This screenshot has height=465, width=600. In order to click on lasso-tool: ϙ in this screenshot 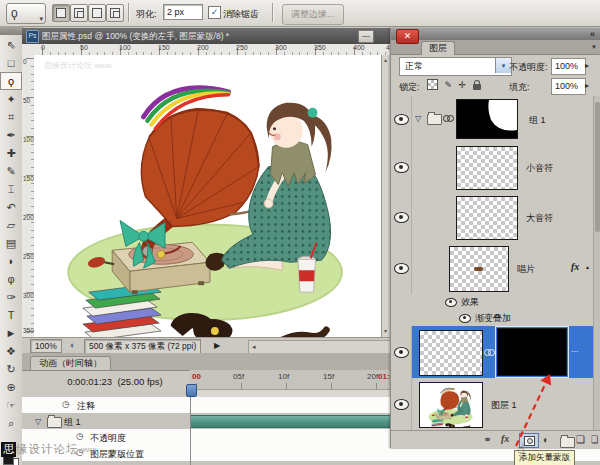, I will do `click(11, 81)`.